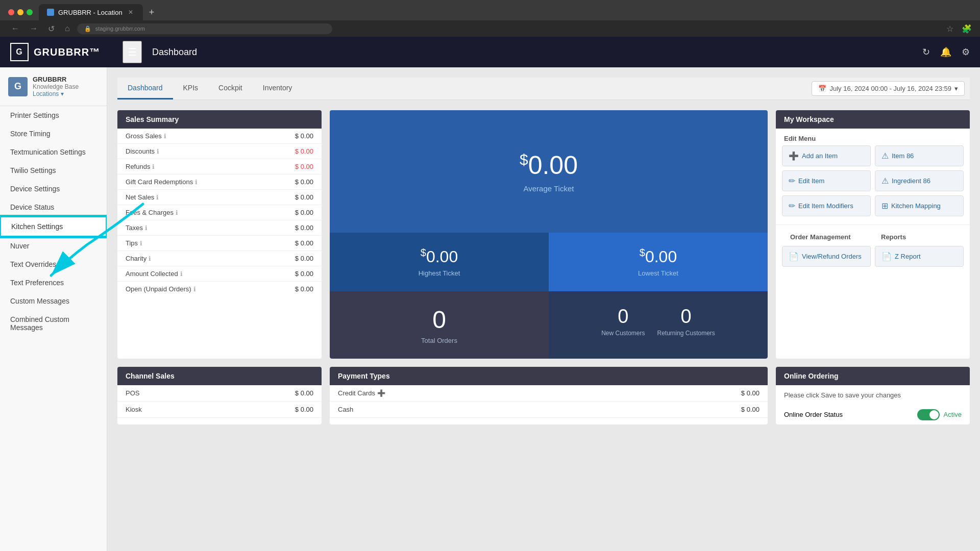 The width and height of the screenshot is (980, 551). I want to click on app-header: G GRUBBRR™ ☰ Dashboard ↻ 🔔 ⚙, so click(490, 52).